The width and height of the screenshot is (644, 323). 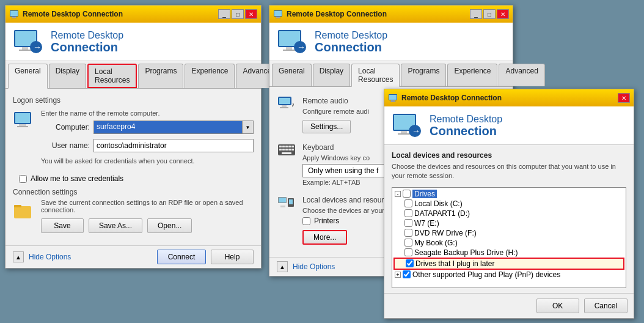 I want to click on hide-options-link-2: Hide Options, so click(x=314, y=267).